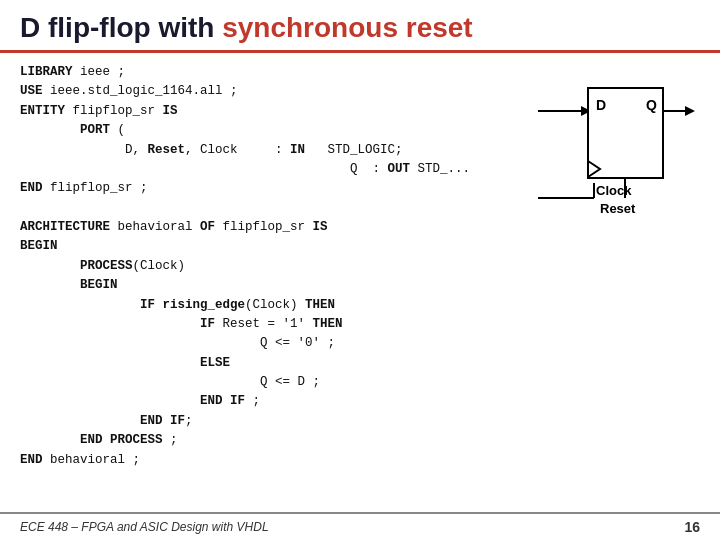  I want to click on code-line-2: USE ieee.std_logic_1164.all ;, so click(268, 92).